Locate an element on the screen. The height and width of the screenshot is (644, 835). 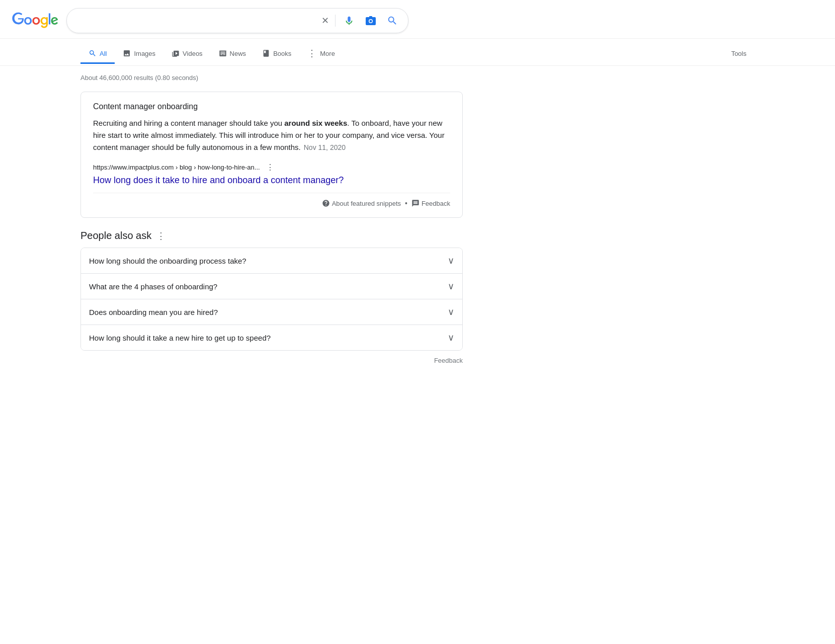
search-input: onboarding content manager how long does… is located at coordinates (196, 21).